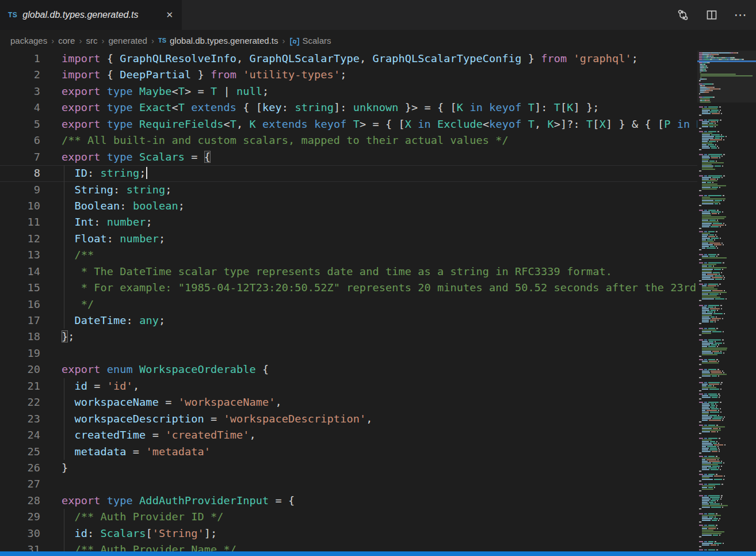 Image resolution: width=756 pixels, height=556 pixels. What do you see at coordinates (349, 190) in the screenshot?
I see `code-line: 9 String: string;` at bounding box center [349, 190].